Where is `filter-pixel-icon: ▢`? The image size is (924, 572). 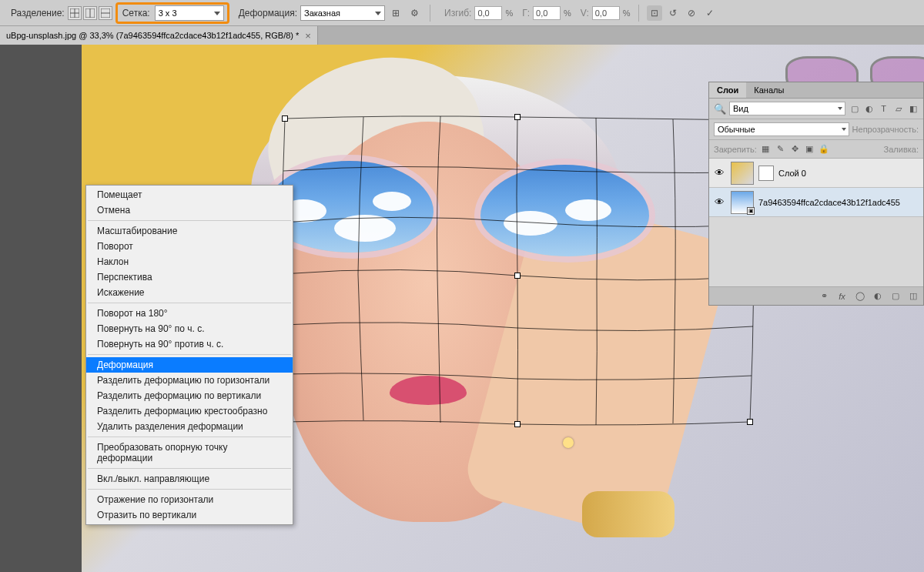 filter-pixel-icon: ▢ is located at coordinates (855, 109).